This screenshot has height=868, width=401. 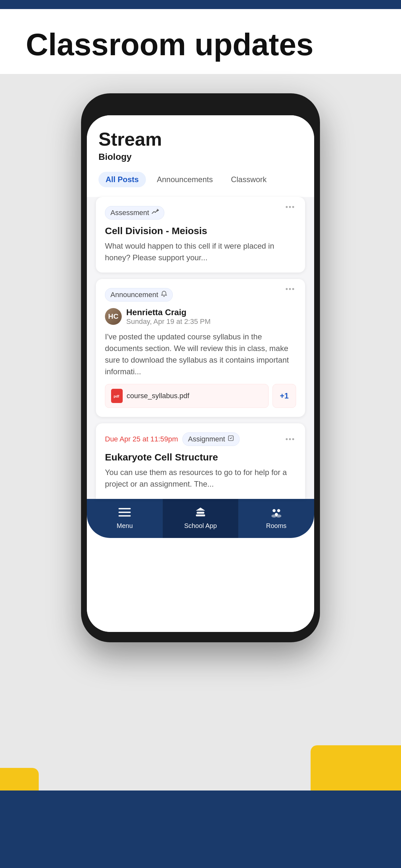 I want to click on assignment-card-body: You can use them as resources to go to f…, so click(x=201, y=483).